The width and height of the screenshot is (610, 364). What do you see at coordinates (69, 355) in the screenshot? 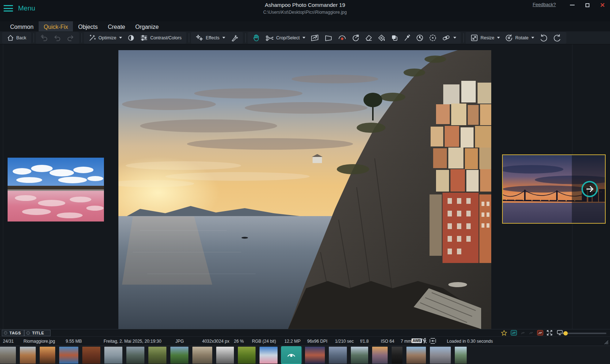
I see `filmstrip-thumb-waterfront-houses` at bounding box center [69, 355].